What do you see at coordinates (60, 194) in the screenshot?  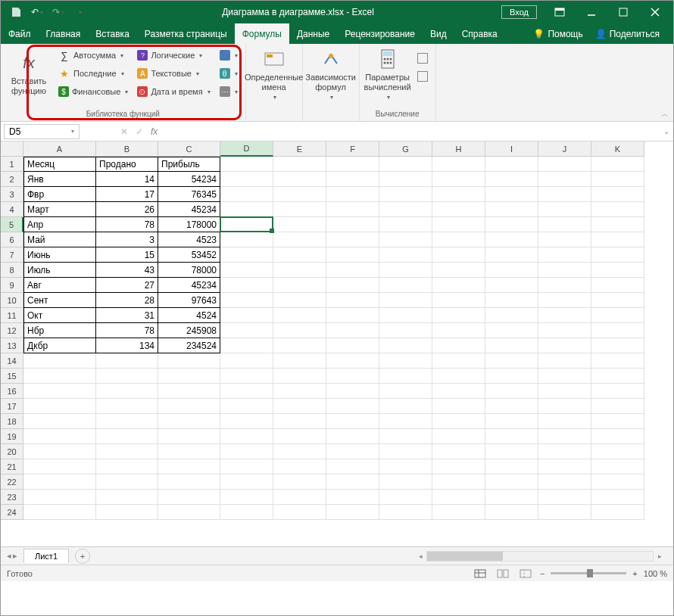 I see `cell: Фвр` at bounding box center [60, 194].